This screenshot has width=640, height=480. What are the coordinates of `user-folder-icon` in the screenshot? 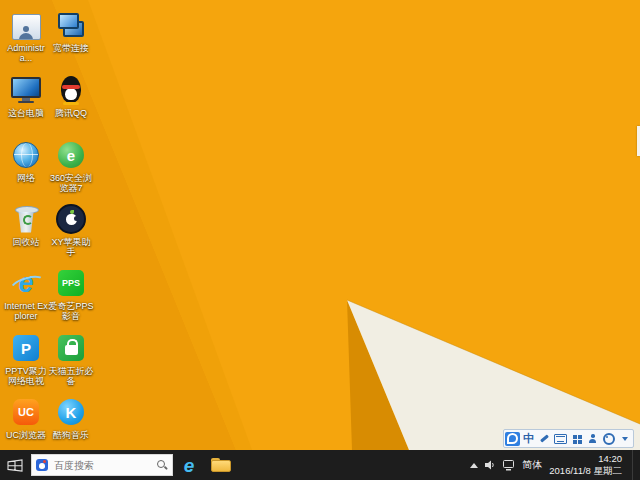 It's located at (26, 25).